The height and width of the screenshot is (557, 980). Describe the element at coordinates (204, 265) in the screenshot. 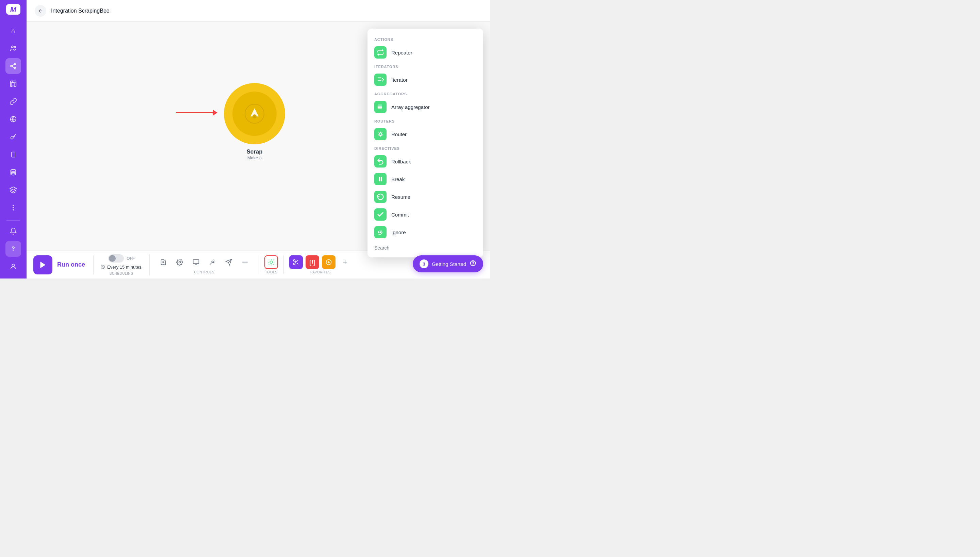

I see `controls-col: CONTROLS` at that location.